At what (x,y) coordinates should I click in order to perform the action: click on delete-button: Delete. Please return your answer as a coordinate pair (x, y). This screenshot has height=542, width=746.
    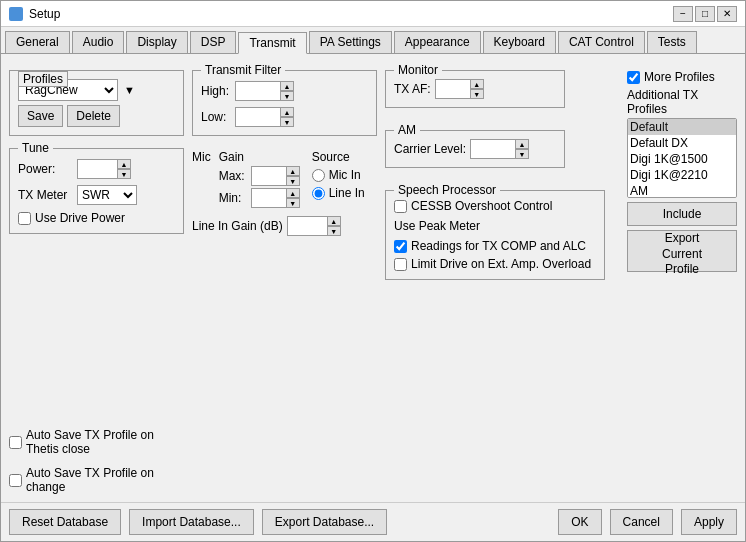
    Looking at the image, I should click on (94, 116).